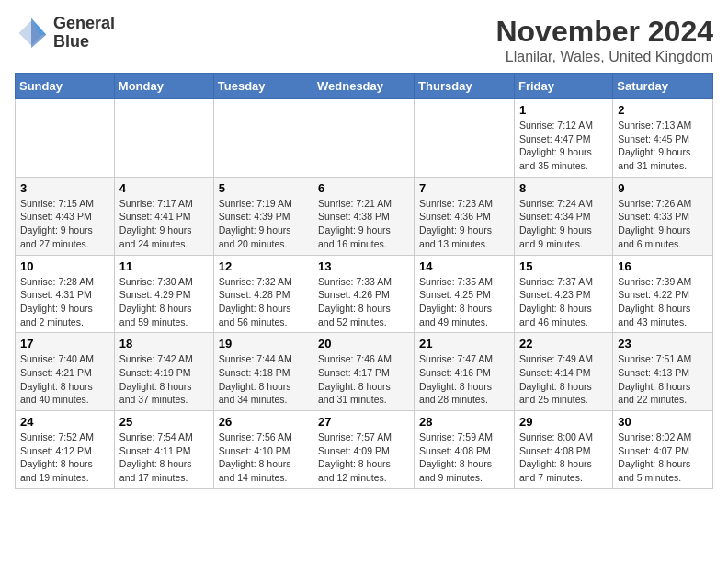 The width and height of the screenshot is (728, 563). What do you see at coordinates (364, 40) in the screenshot?
I see `page-header: General Blue November 2024 Llanilar, Wal…` at bounding box center [364, 40].